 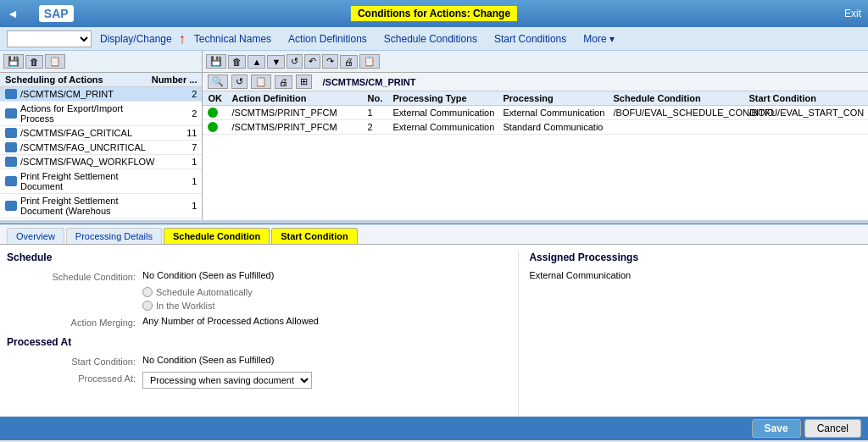 What do you see at coordinates (87, 133) in the screenshot?
I see `list-item-text: /SCMTMS/FAG_CRITICAL` at bounding box center [87, 133].